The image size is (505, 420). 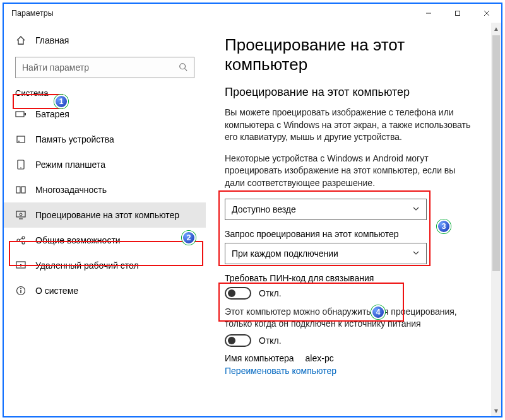 I want to click on scroll-up-icon: ▲, so click(x=496, y=28).